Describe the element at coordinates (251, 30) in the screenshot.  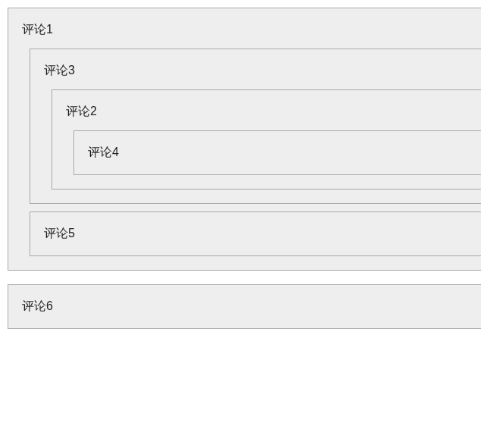
I see `comment-label: 评论1` at that location.